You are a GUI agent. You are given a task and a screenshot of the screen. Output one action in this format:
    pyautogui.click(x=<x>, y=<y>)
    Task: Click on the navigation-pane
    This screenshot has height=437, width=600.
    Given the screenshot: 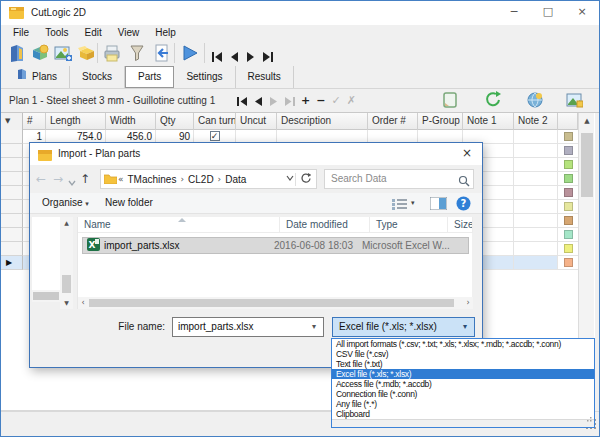 What is the action you would take?
    pyautogui.click(x=46, y=254)
    